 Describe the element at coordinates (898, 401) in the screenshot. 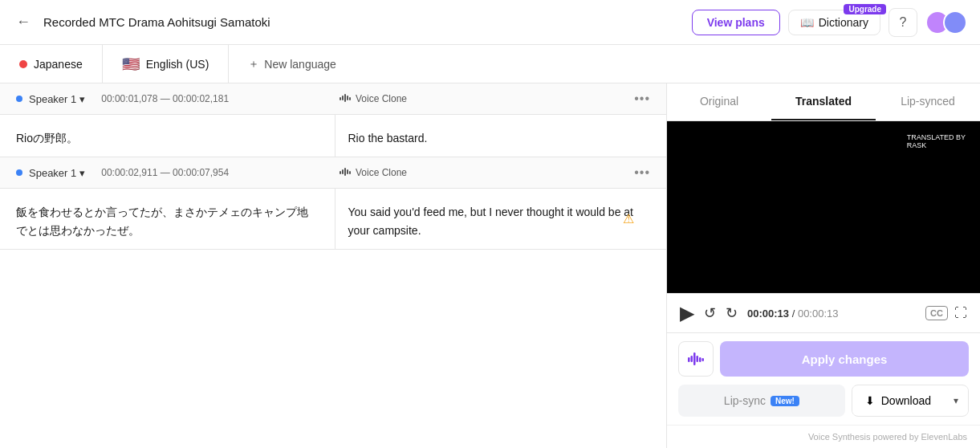

I see `download-main-button: ⬇ Download` at that location.